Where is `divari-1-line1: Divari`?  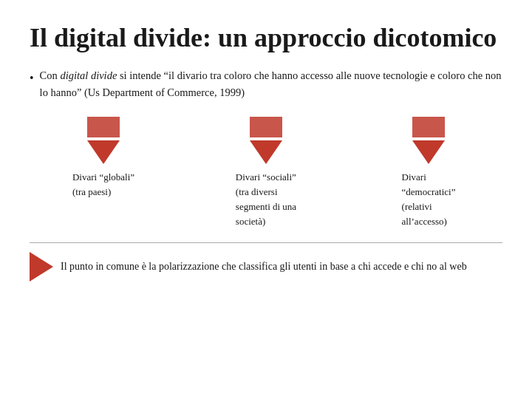
divari-1-line1: Divari is located at coordinates (84, 177).